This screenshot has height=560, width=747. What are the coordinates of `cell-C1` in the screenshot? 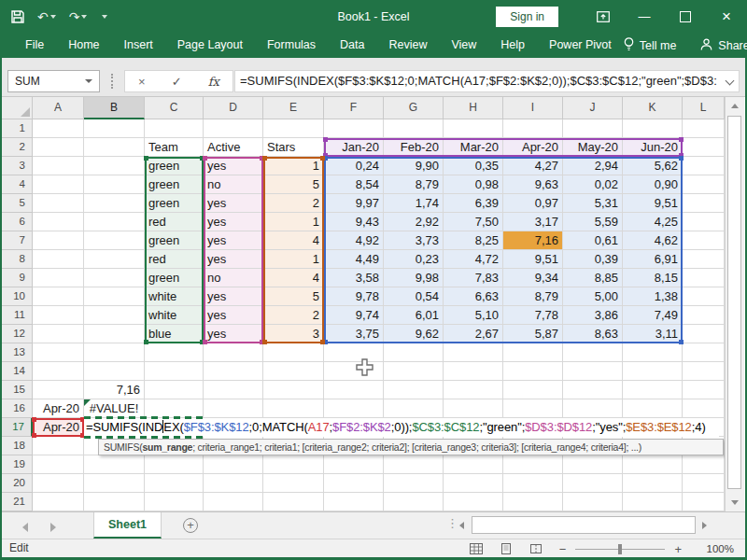 It's located at (174, 129).